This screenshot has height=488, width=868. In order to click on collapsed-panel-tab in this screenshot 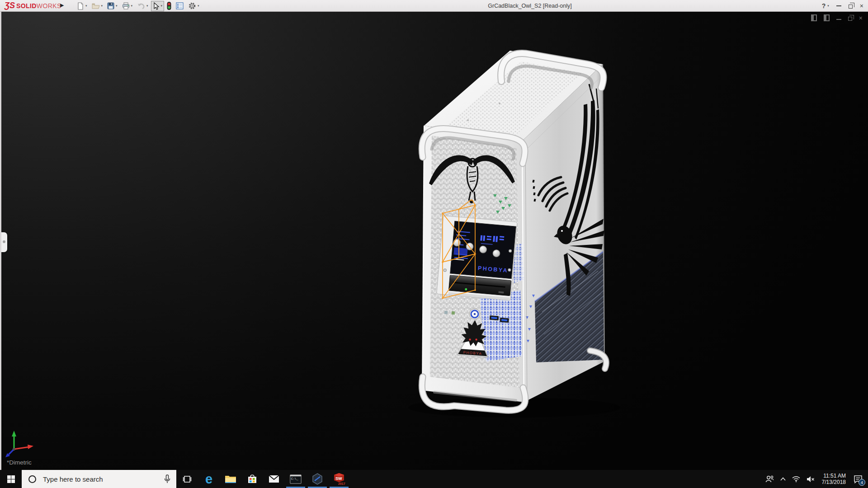, I will do `click(5, 242)`.